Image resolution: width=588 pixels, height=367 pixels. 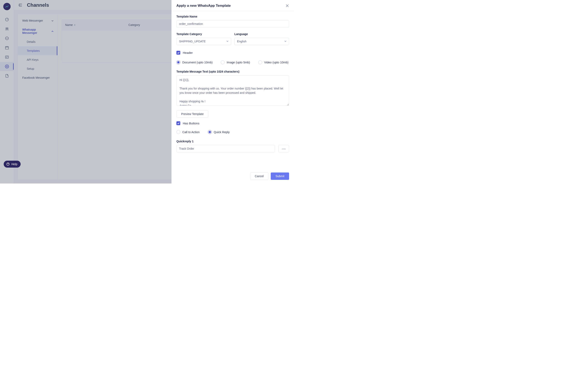 What do you see at coordinates (287, 6) in the screenshot?
I see `close-button` at bounding box center [287, 6].